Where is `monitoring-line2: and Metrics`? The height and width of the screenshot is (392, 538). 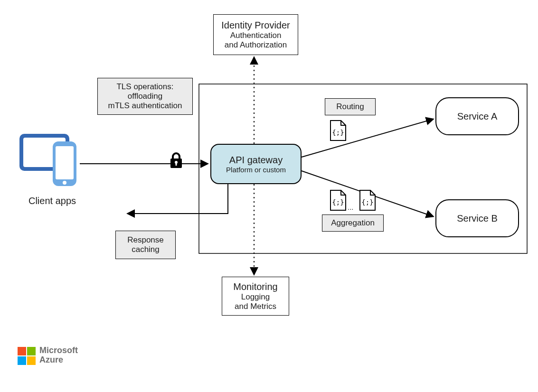
monitoring-line2: and Metrics is located at coordinates (255, 307).